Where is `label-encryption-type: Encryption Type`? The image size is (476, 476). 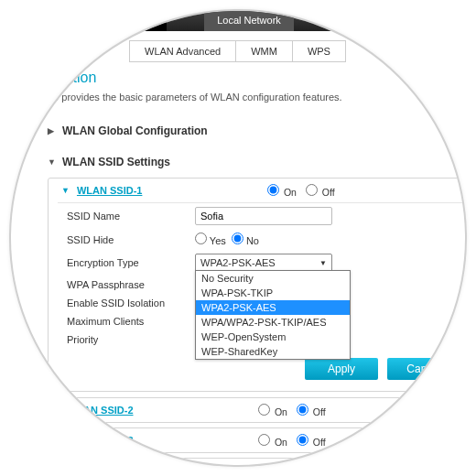
label-encryption-type: Encryption Type is located at coordinates (131, 263).